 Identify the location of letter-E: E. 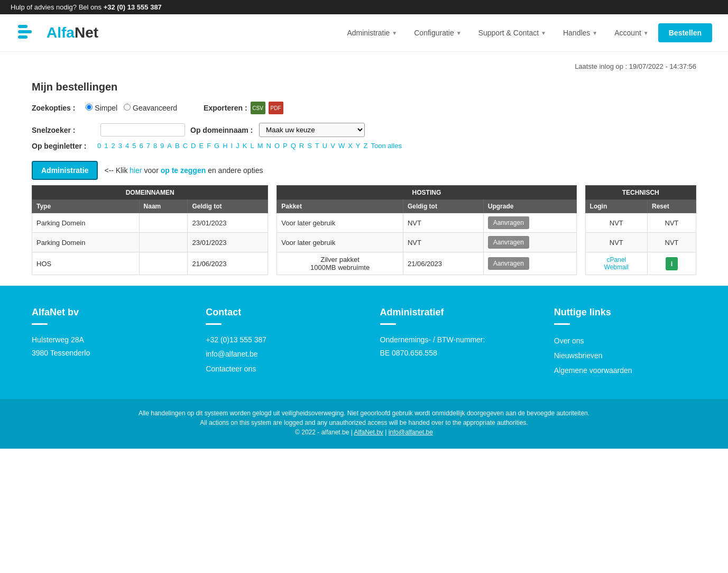
(201, 146).